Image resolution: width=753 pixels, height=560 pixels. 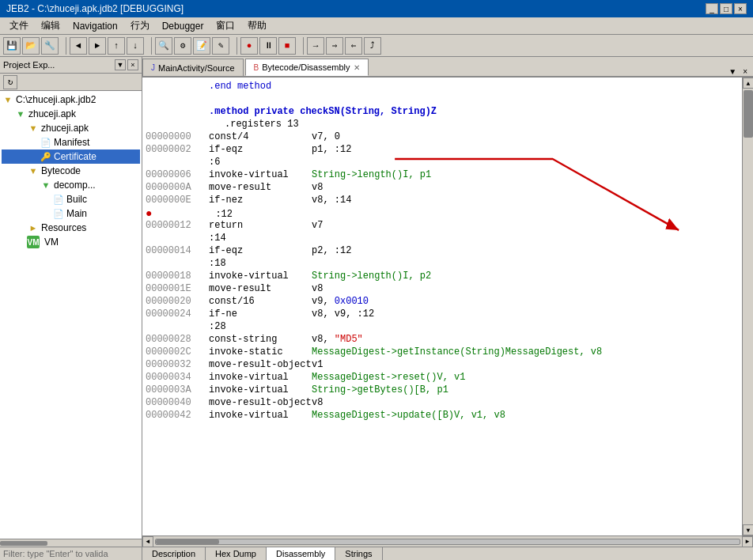 What do you see at coordinates (442, 365) in the screenshot?
I see `code-line-addr: 00000032 move-result-object v1` at bounding box center [442, 365].